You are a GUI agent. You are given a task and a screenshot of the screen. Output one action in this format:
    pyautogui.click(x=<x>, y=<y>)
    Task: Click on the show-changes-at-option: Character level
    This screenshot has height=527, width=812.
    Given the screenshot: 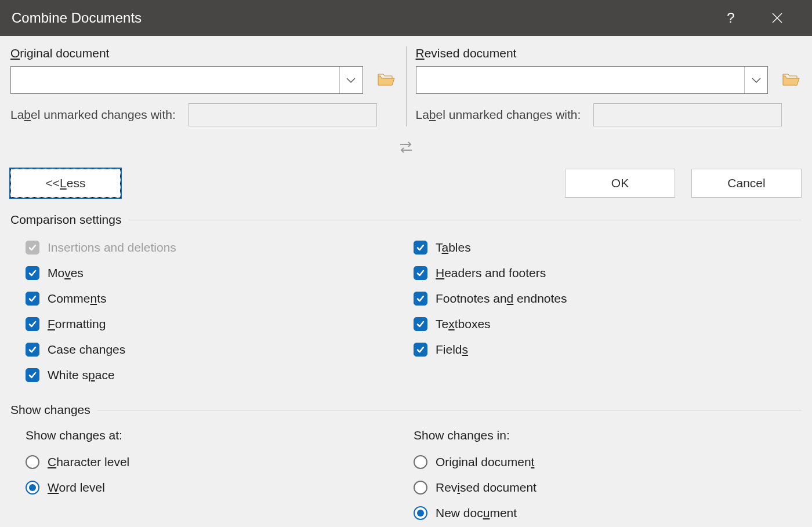 What is the action you would take?
    pyautogui.click(x=219, y=462)
    